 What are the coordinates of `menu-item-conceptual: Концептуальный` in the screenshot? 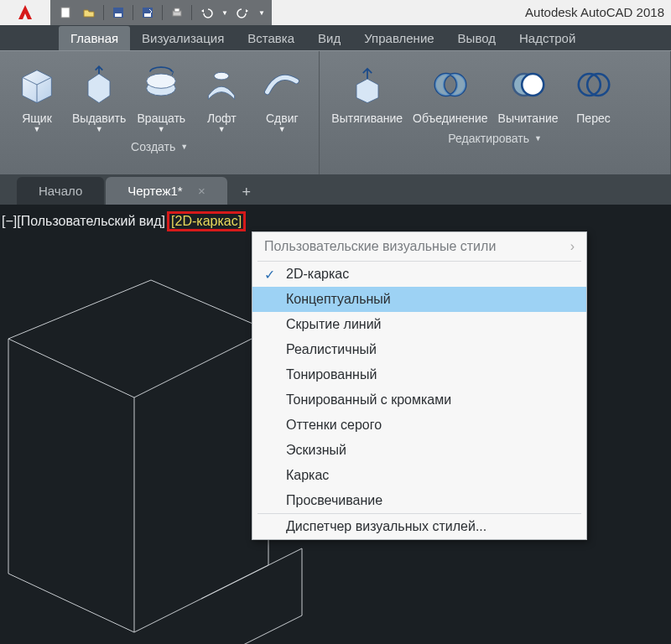 It's located at (419, 299).